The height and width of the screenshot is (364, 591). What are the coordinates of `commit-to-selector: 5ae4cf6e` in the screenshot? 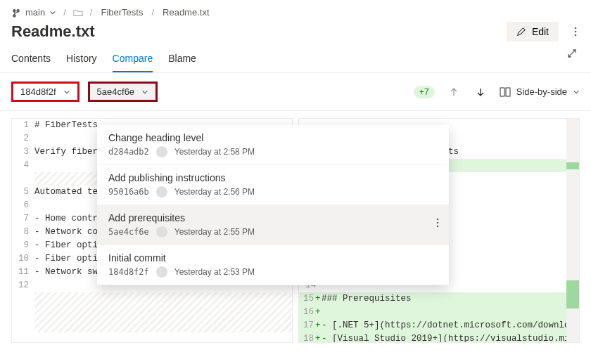 It's located at (123, 91).